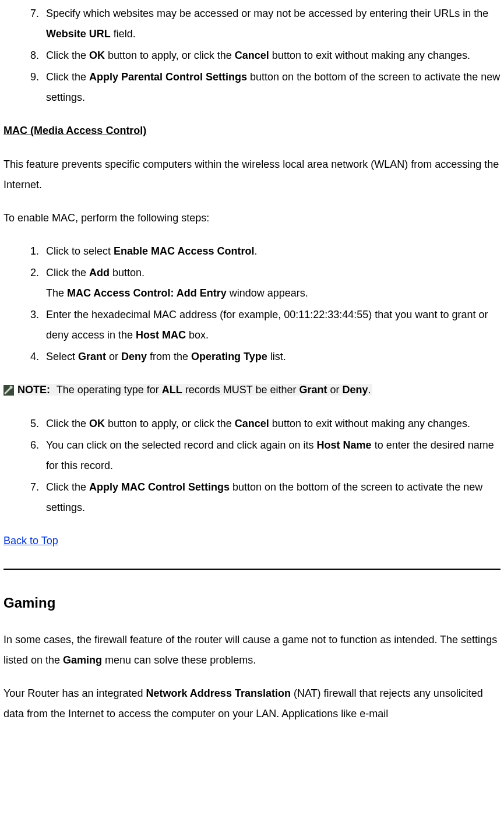 The height and width of the screenshot is (836, 504). Describe the element at coordinates (252, 130) in the screenshot. I see `mac-heading: MAC (Media Access Control)` at that location.